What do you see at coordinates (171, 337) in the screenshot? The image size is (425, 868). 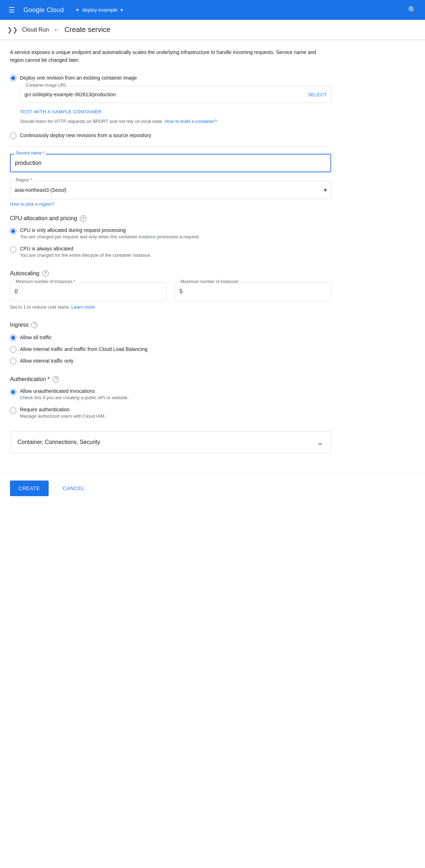 I see `ingress-all-traffic-option: Allow all traffic` at bounding box center [171, 337].